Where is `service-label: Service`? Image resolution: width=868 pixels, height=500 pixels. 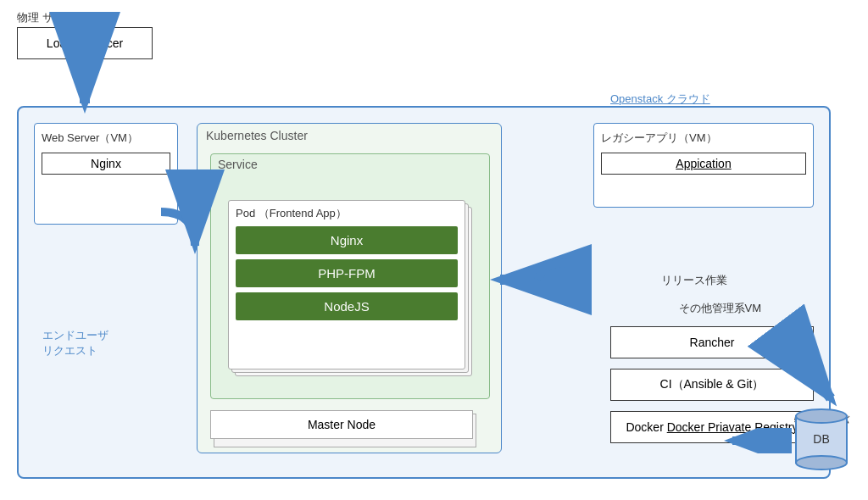
service-label: Service is located at coordinates (350, 164).